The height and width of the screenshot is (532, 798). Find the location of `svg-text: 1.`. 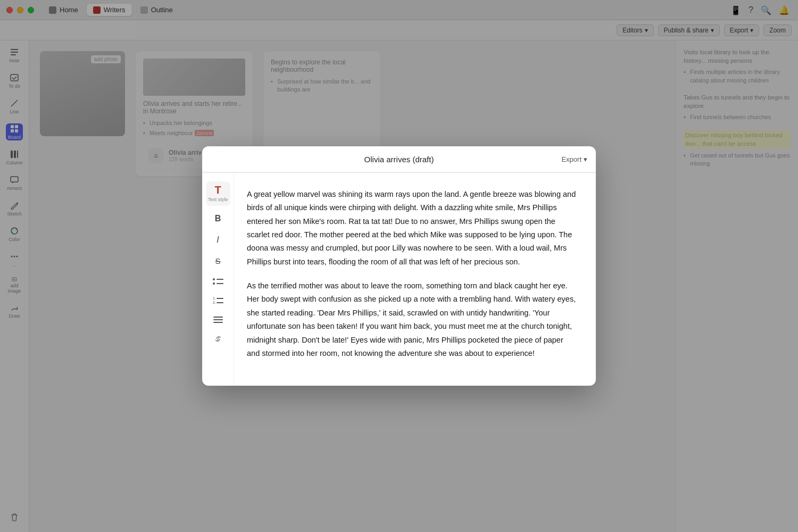

svg-text: 1. is located at coordinates (214, 298).